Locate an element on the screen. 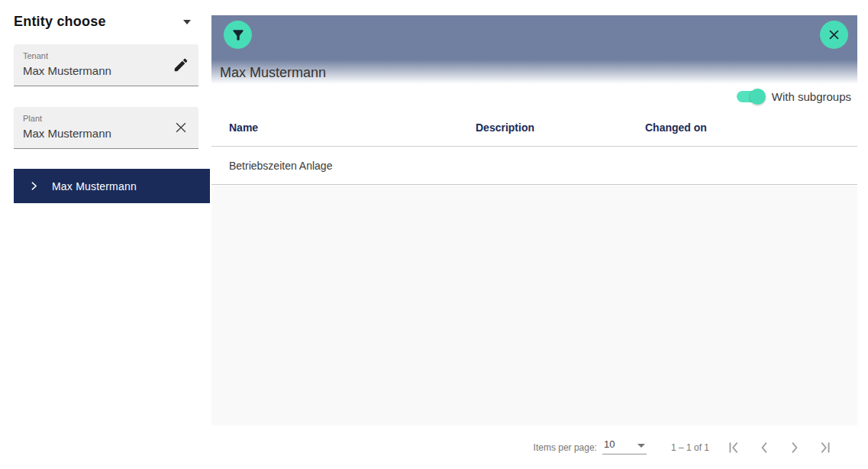 The image size is (868, 469). tenant-field-text: Tenant Max Mustermann is located at coordinates (97, 65).